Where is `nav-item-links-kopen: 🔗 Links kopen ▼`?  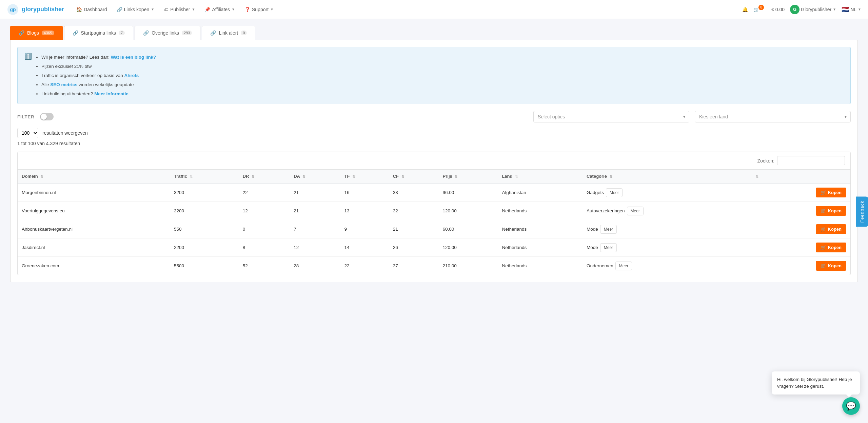 nav-item-links-kopen: 🔗 Links kopen ▼ is located at coordinates (136, 9).